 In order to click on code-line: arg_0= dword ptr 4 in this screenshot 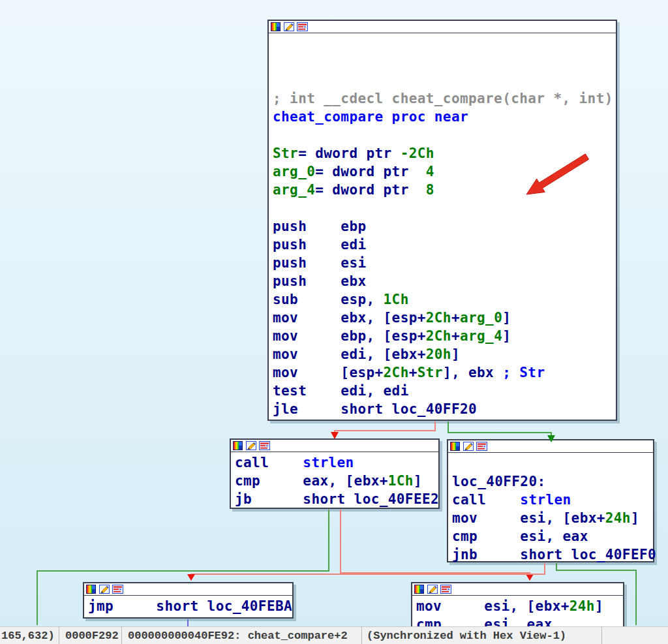, I will do `click(444, 172)`.